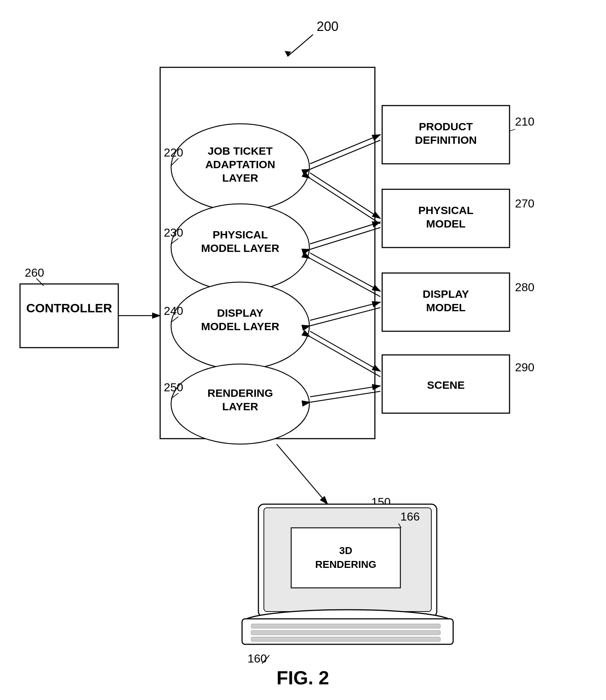  I want to click on display-model-line2: MODEL LAYER, so click(240, 326).